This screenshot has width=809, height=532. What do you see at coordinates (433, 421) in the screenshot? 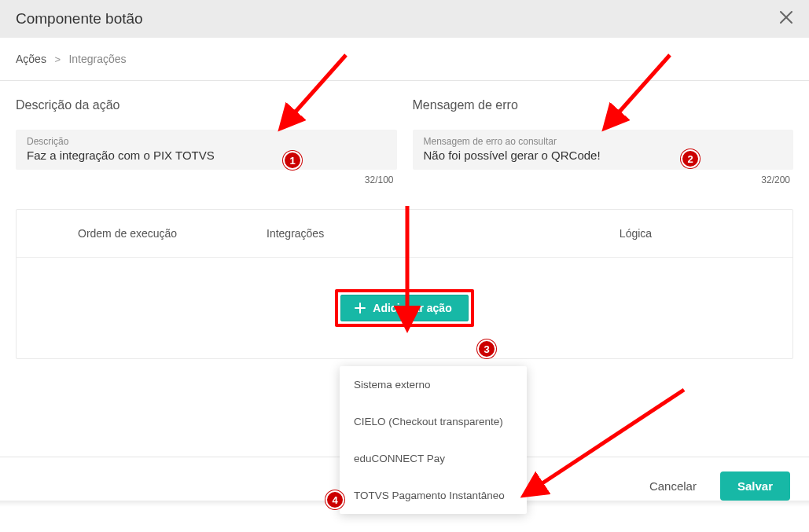
I see `dropdown-cielo: CIELO (Checkout transparente)` at bounding box center [433, 421].